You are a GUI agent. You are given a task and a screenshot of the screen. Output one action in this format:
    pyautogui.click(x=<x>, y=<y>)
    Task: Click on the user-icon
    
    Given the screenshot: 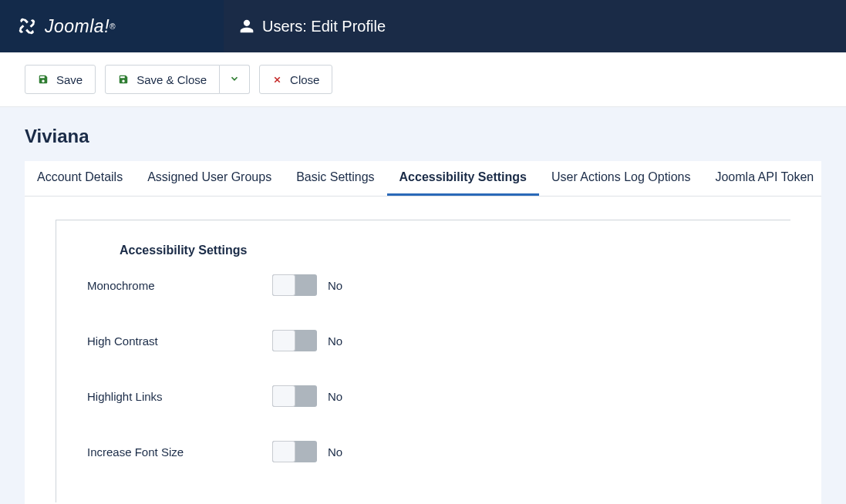 What is the action you would take?
    pyautogui.click(x=247, y=26)
    